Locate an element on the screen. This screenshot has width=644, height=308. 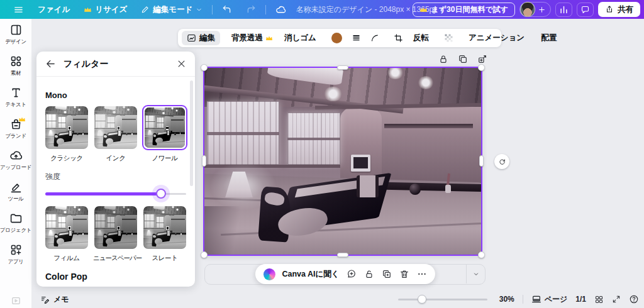
apps-grid-icon is located at coordinates (16, 250).